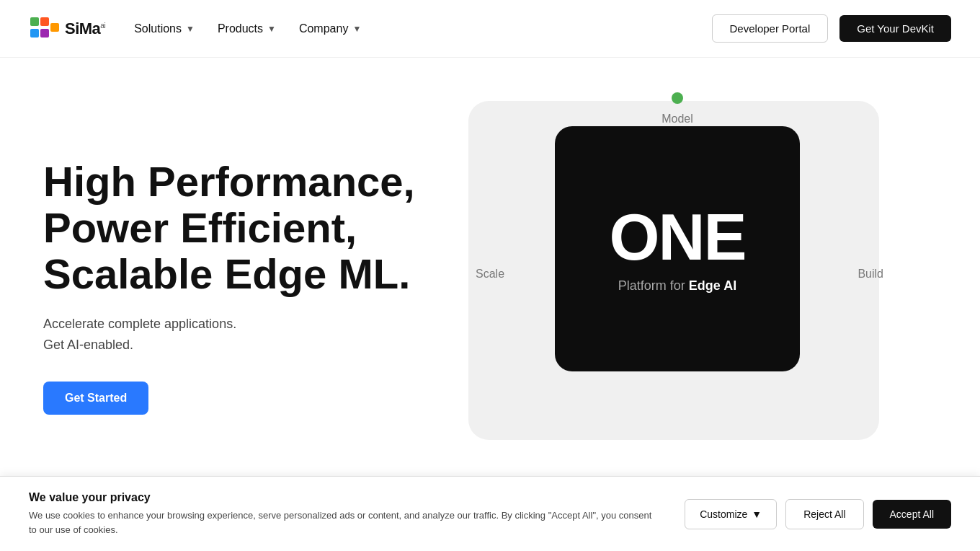 The width and height of the screenshot is (980, 551). What do you see at coordinates (832, 29) in the screenshot?
I see `navbar-right: Developer Portal Get Your DevKit` at bounding box center [832, 29].